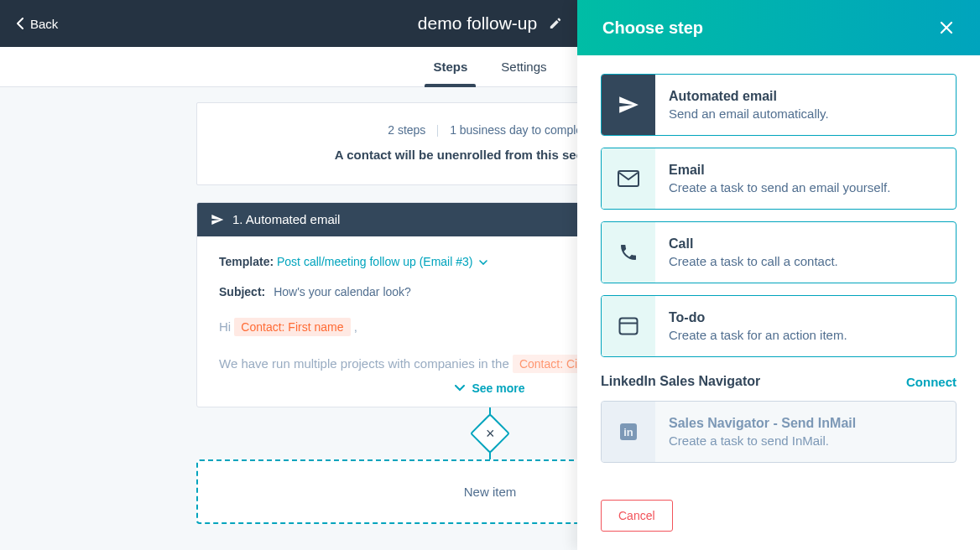 This screenshot has height=550, width=980. What do you see at coordinates (356, 327) in the screenshot?
I see `body-comma: ,` at bounding box center [356, 327].